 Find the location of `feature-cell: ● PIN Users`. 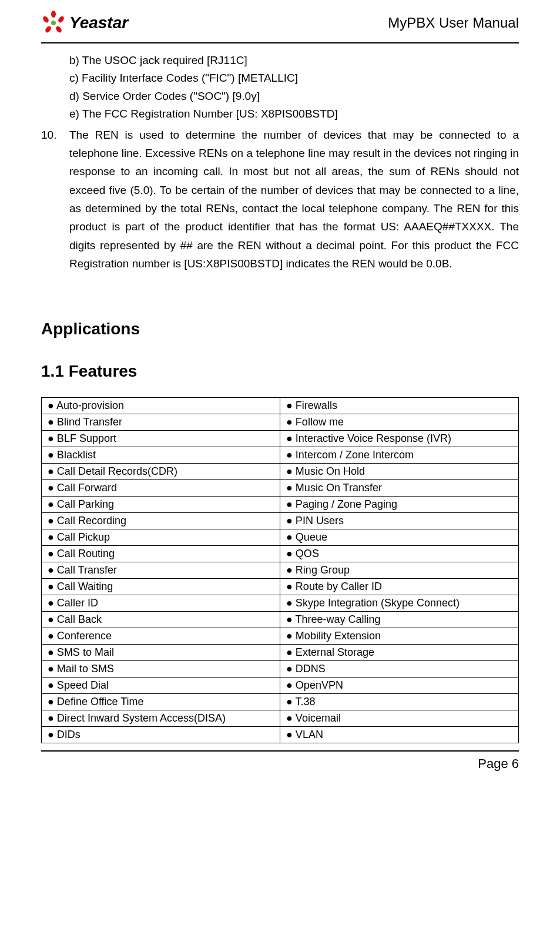

feature-cell: ● PIN Users is located at coordinates (400, 521).